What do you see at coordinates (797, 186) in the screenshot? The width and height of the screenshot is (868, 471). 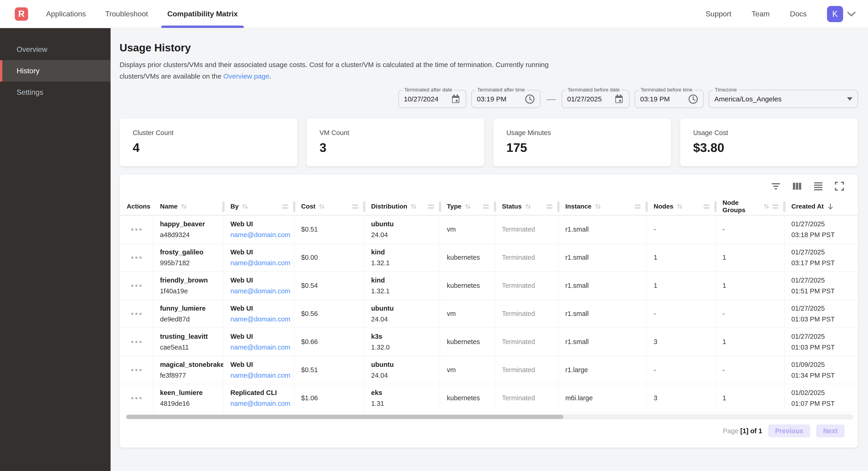 I see `show-hide-columns-icon` at bounding box center [797, 186].